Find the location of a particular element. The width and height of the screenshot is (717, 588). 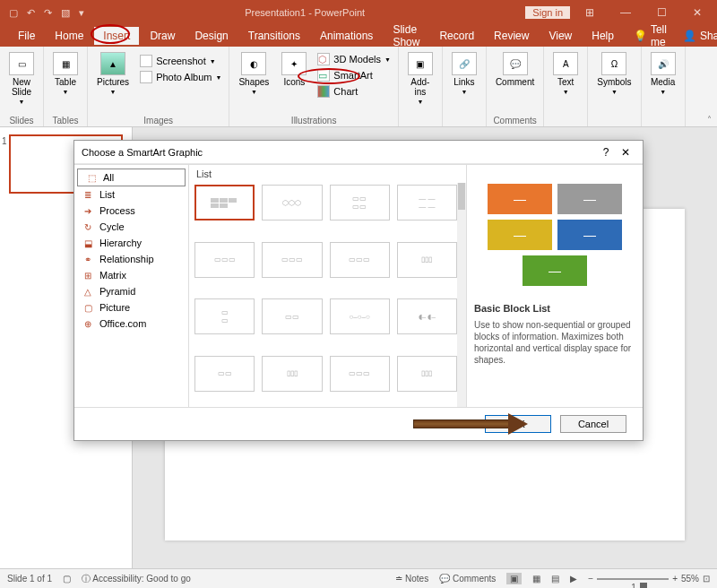

category-list: ≣List is located at coordinates (131, 195).